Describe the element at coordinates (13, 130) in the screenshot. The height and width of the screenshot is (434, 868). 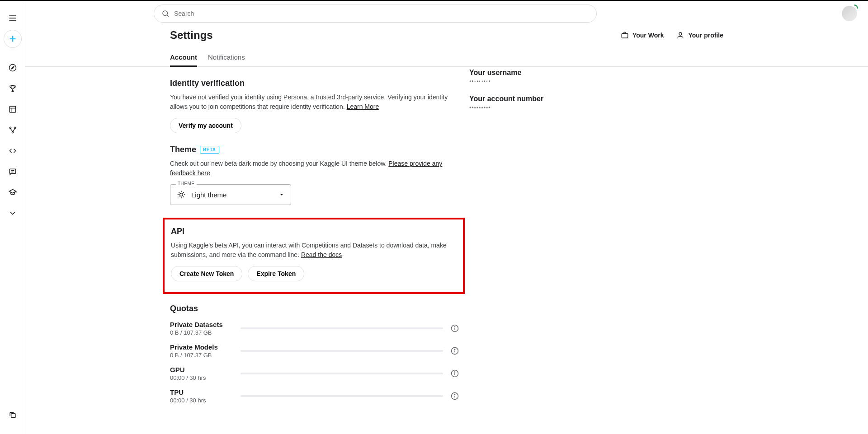
I see `model-icon` at that location.